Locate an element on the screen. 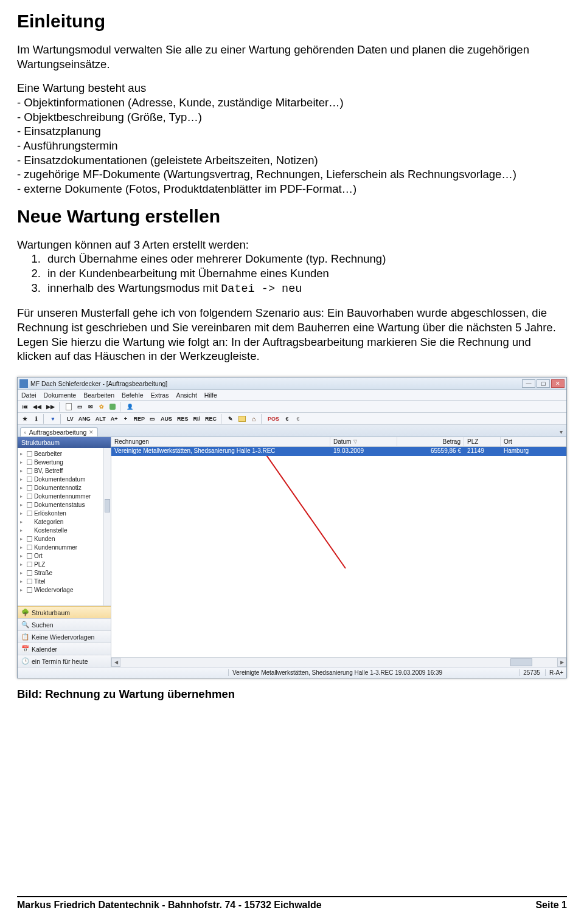 The image size is (584, 924). list-item: innerhalb des Wartungsmodus mit Datei ->… is located at coordinates (305, 289).